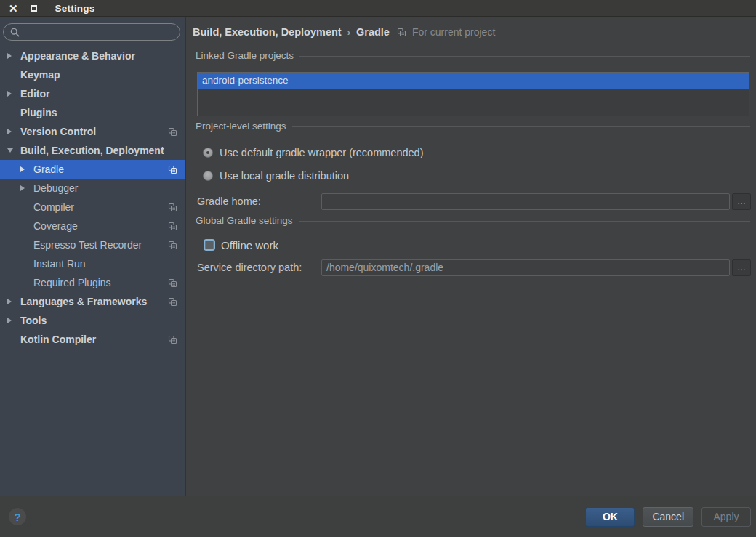 This screenshot has width=756, height=537. I want to click on sidebar-item-coverage: Coverage, so click(93, 226).